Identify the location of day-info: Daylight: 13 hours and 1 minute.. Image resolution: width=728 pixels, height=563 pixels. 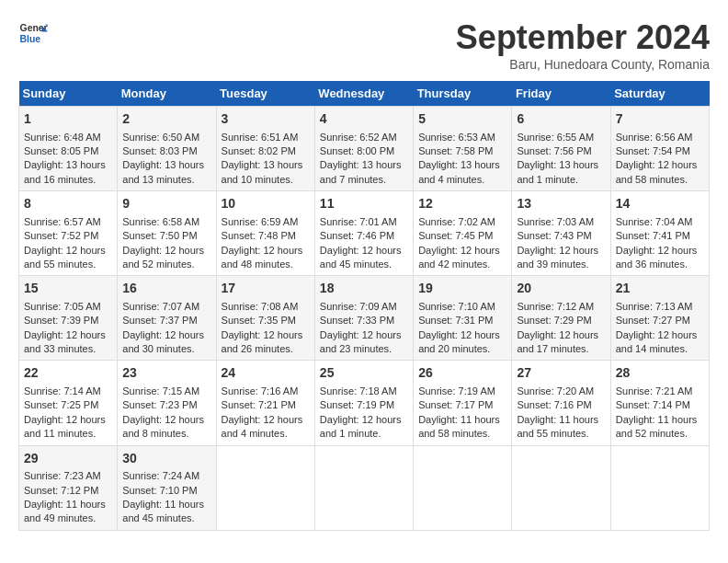
(561, 173).